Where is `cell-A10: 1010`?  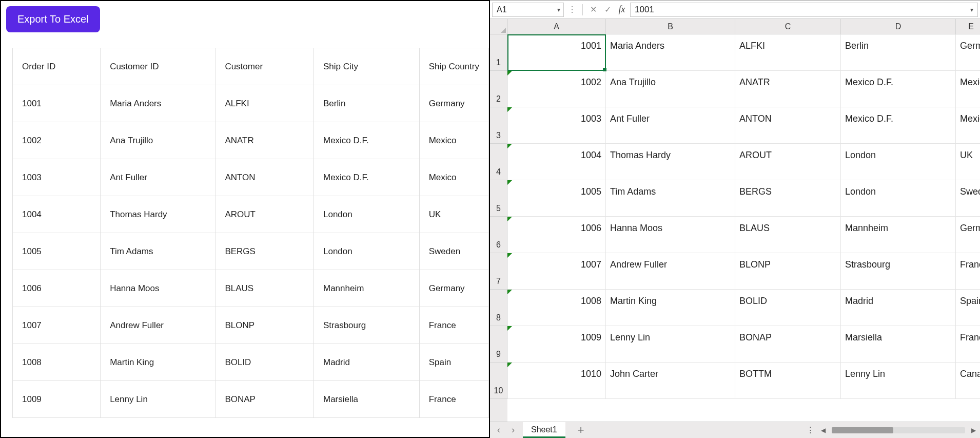
cell-A10: 1010 is located at coordinates (557, 381).